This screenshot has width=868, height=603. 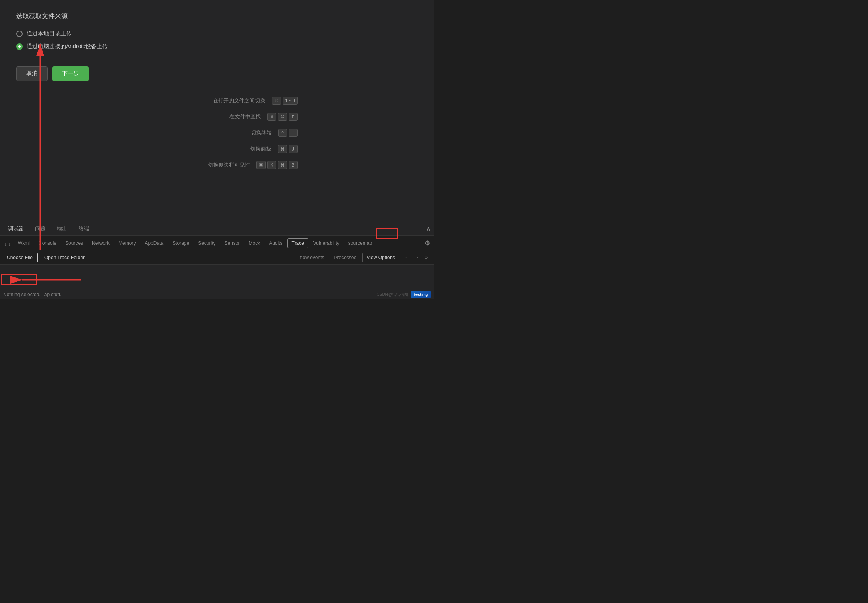 I want to click on shortcut-label-2: 在文件中查找, so click(x=199, y=117).